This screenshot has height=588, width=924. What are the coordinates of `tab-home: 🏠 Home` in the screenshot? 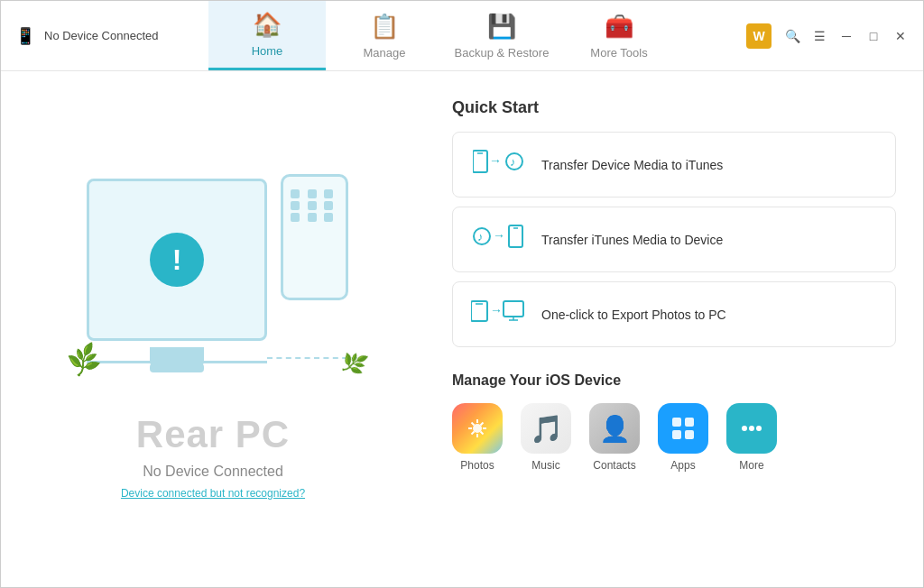 It's located at (267, 36).